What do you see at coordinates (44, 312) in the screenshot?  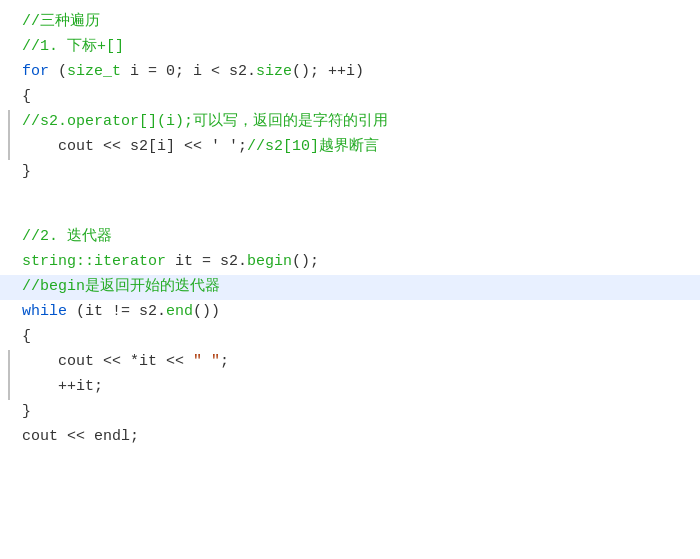 I see `code-token: while` at bounding box center [44, 312].